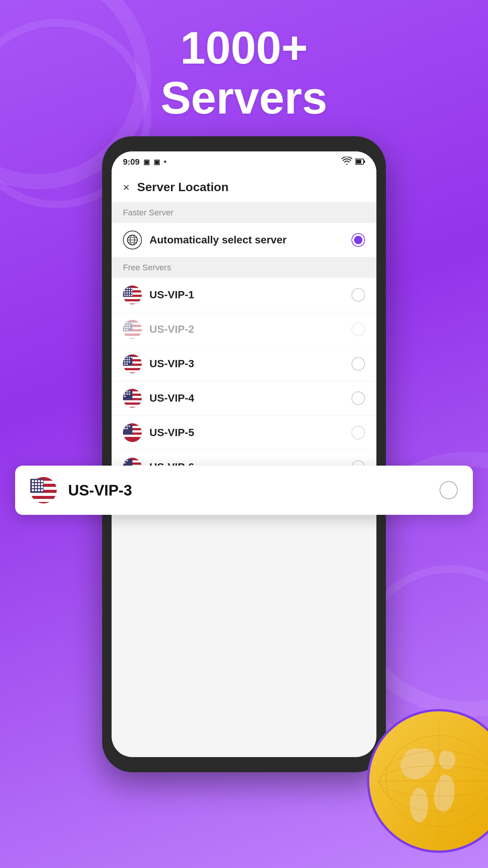  Describe the element at coordinates (147, 162) in the screenshot. I see `sim-icon-1: ▣` at that location.